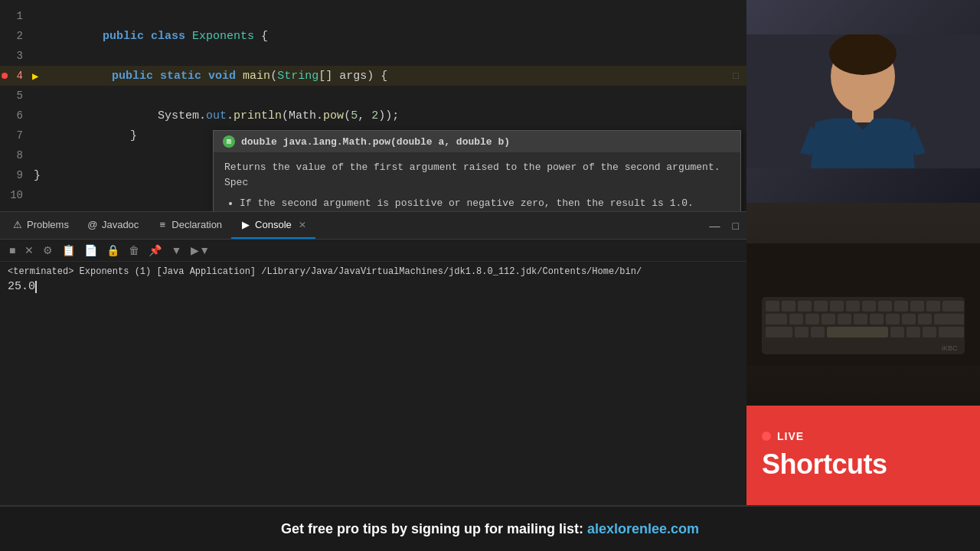 This screenshot has height=551, width=980. I want to click on cursor, so click(36, 287).